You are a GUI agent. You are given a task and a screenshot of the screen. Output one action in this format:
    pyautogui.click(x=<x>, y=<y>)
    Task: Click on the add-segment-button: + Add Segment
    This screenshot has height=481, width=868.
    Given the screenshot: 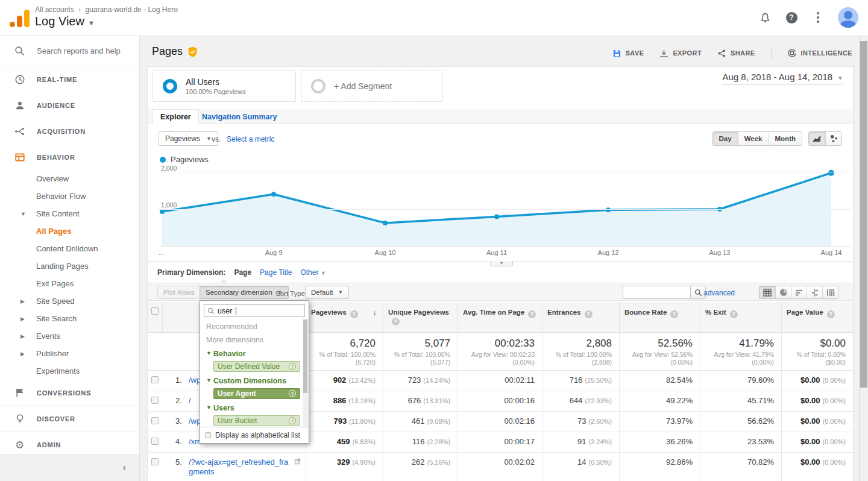 What is the action you would take?
    pyautogui.click(x=372, y=86)
    